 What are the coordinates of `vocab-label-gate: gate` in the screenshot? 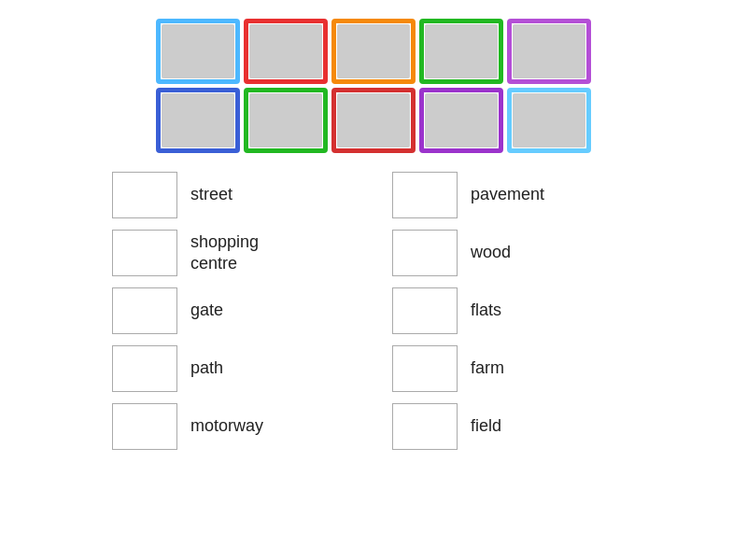 It's located at (207, 310).